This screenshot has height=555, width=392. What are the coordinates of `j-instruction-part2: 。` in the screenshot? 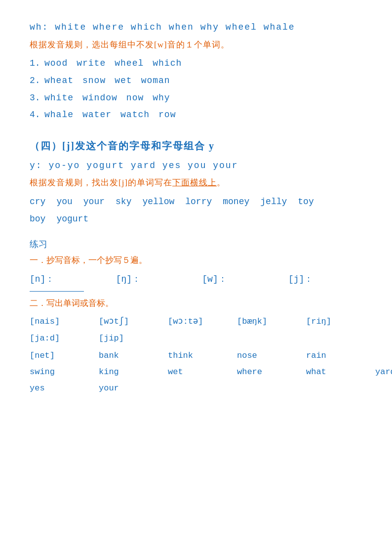 It's located at (221, 183).